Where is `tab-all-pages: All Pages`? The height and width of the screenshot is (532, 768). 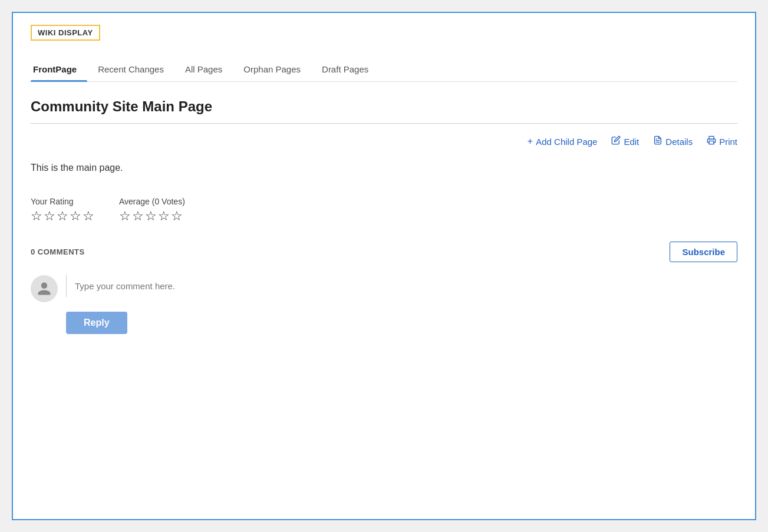 tab-all-pages: All Pages is located at coordinates (204, 70).